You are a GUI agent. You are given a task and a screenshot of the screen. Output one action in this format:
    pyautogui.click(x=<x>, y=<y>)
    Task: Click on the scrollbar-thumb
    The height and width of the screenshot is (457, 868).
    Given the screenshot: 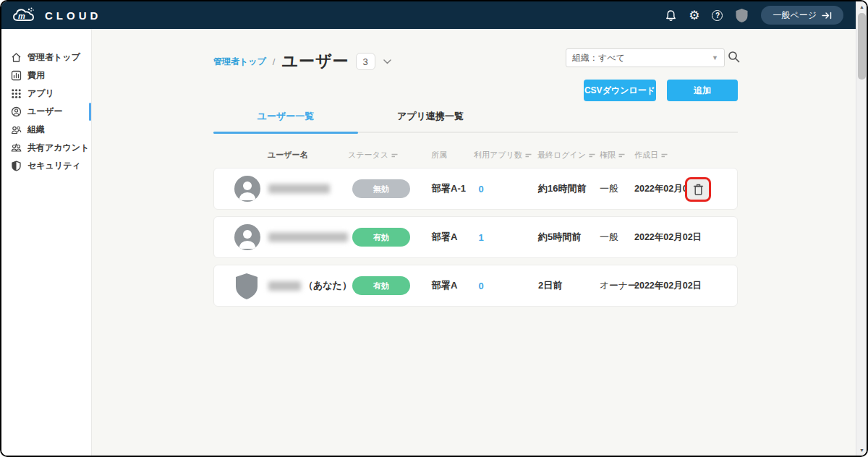 What is the action you would take?
    pyautogui.click(x=862, y=46)
    